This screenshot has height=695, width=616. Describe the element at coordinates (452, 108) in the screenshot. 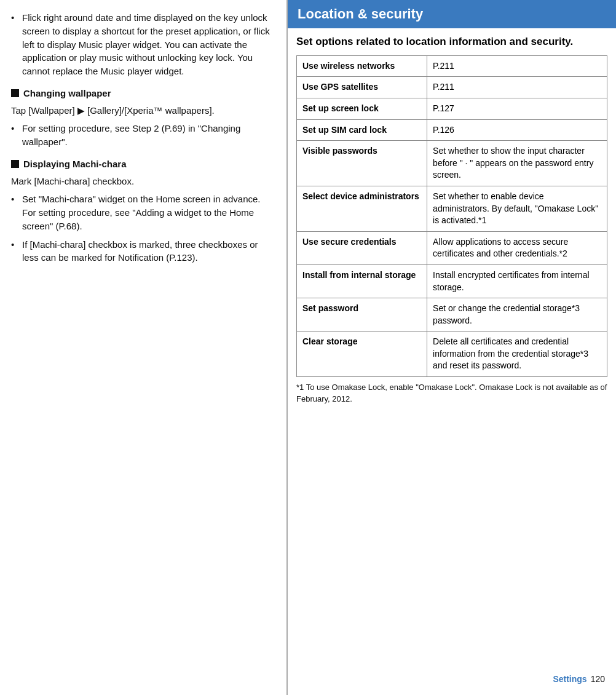

I see `table-row: Set up screen lockP.127` at that location.